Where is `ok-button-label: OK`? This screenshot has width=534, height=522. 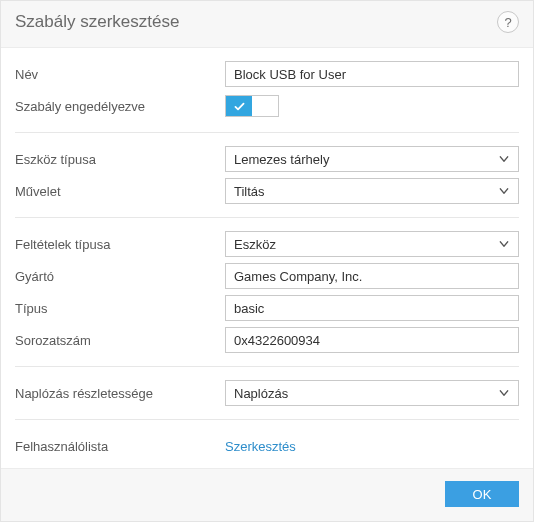 ok-button-label: OK is located at coordinates (482, 494).